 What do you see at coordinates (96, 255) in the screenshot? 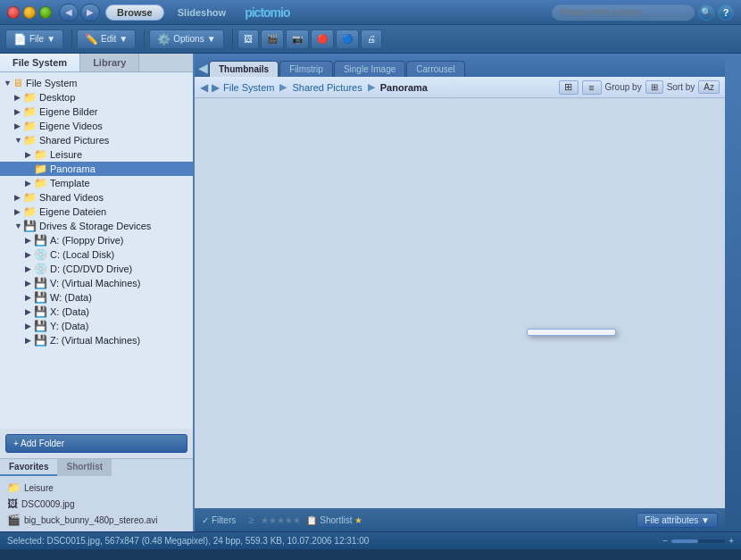
I see `tree-item-drive-c: ▶ 💿 C: (Local Disk)` at bounding box center [96, 255].